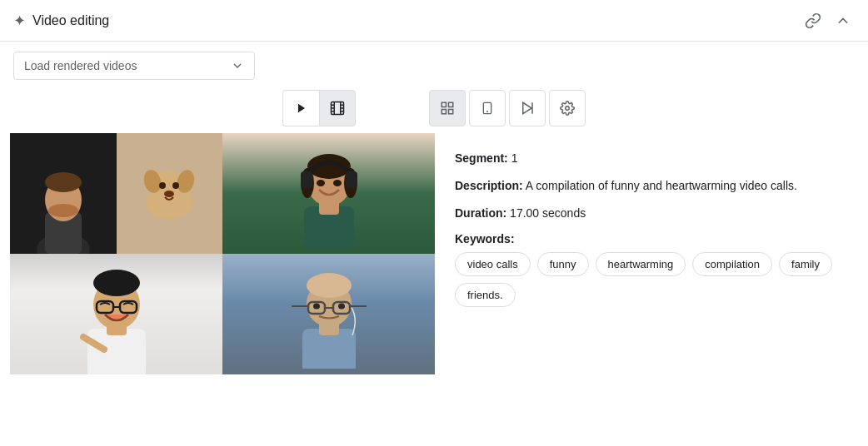 The width and height of the screenshot is (868, 446). What do you see at coordinates (62, 21) in the screenshot?
I see `header-left: ✦ Video editing` at bounding box center [62, 21].